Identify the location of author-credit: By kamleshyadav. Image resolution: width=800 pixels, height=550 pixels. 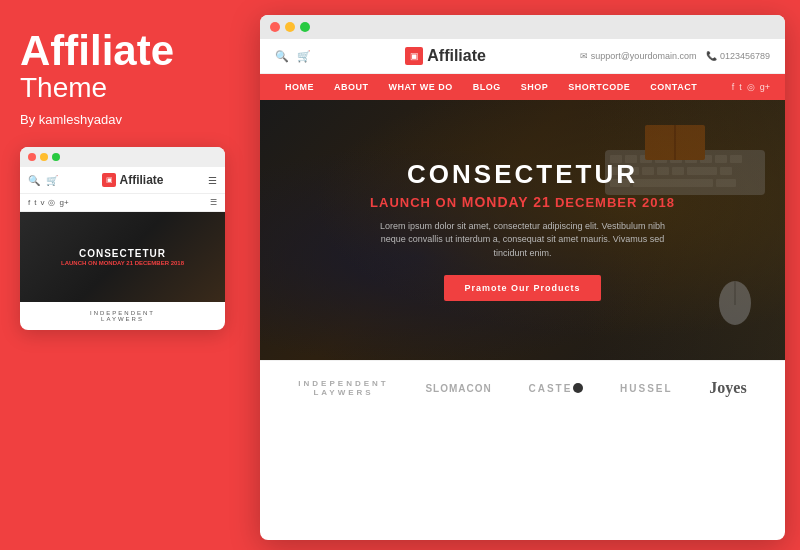
(125, 120).